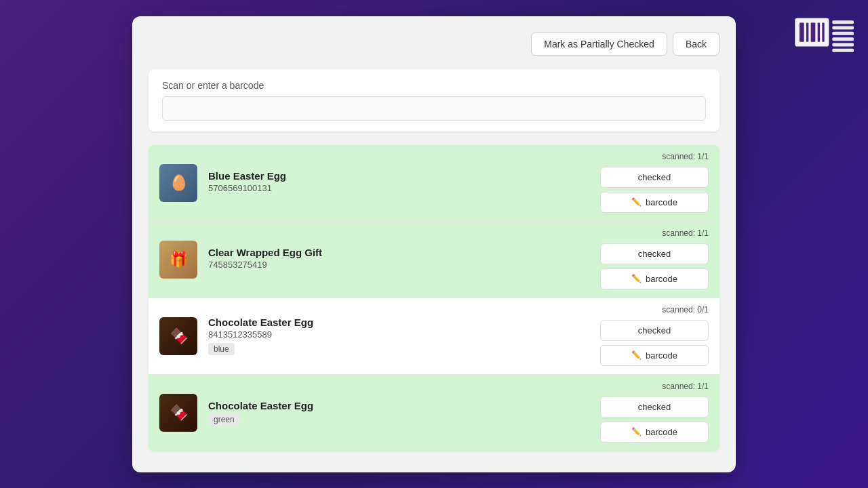  I want to click on item-name-chocolate-easter-egg-blue: Chocolate Easter Egg, so click(399, 323).